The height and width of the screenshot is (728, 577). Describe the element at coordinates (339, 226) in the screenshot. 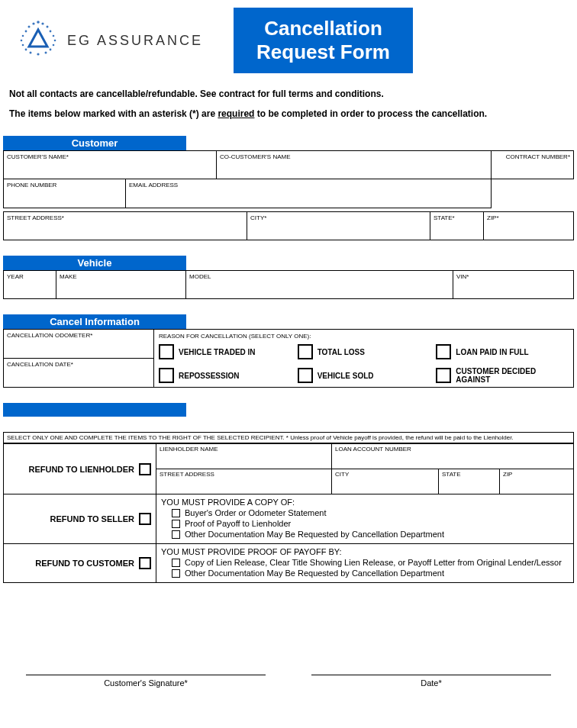

I see `field-city: CITY*` at that location.